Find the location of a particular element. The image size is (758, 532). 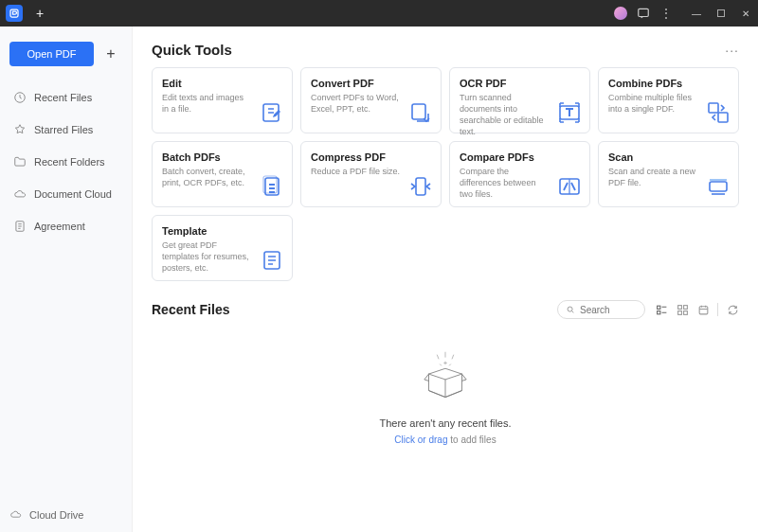

maximize-button is located at coordinates (721, 13).